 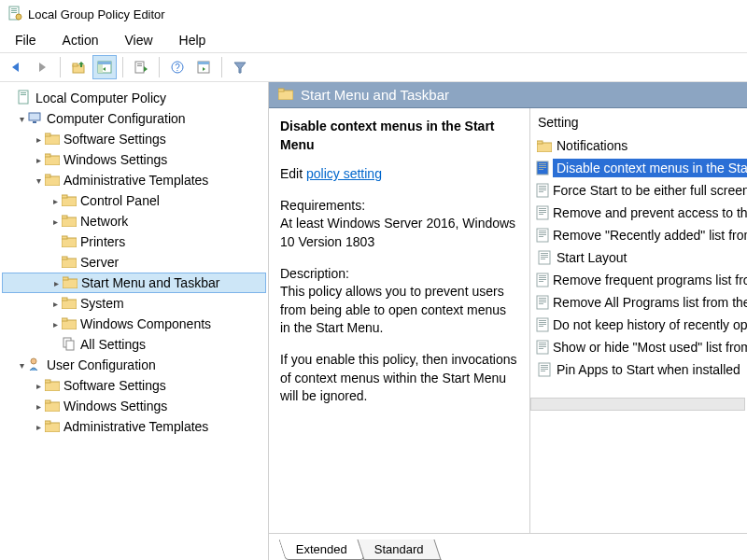 I want to click on list-item: Pin Apps to Start when installed, so click(x=641, y=370).